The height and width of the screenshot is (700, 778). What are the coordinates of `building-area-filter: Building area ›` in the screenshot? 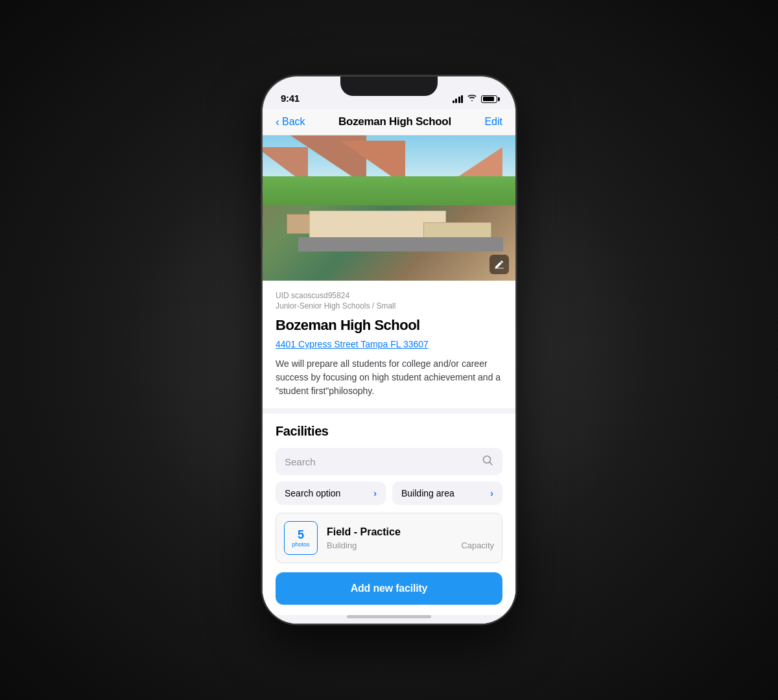 It's located at (447, 493).